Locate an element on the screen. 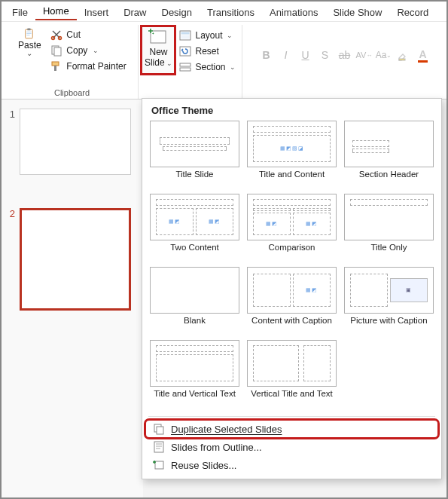 This screenshot has height=499, width=448. layout-label: Layout is located at coordinates (209, 35).